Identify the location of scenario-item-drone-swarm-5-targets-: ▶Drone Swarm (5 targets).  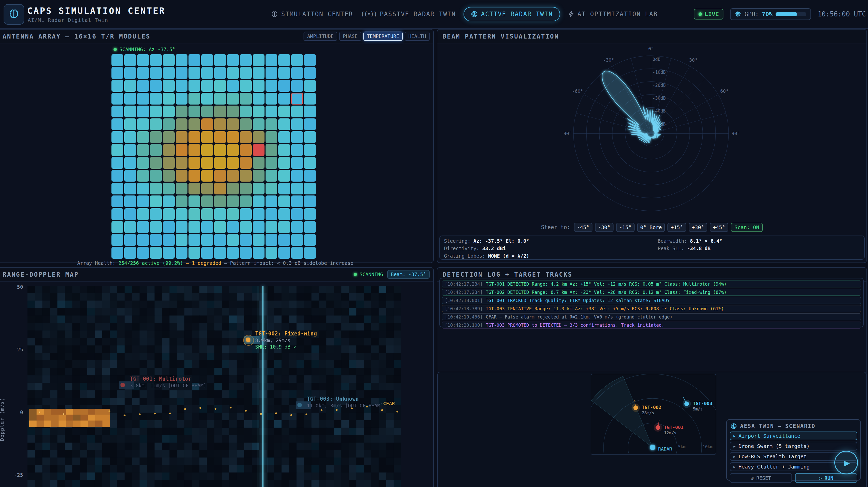
(794, 446).